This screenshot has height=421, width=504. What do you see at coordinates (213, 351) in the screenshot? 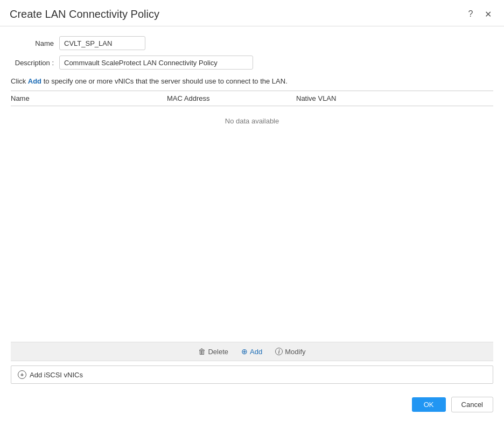
I see `delete-button: 🗑 Delete` at bounding box center [213, 351].